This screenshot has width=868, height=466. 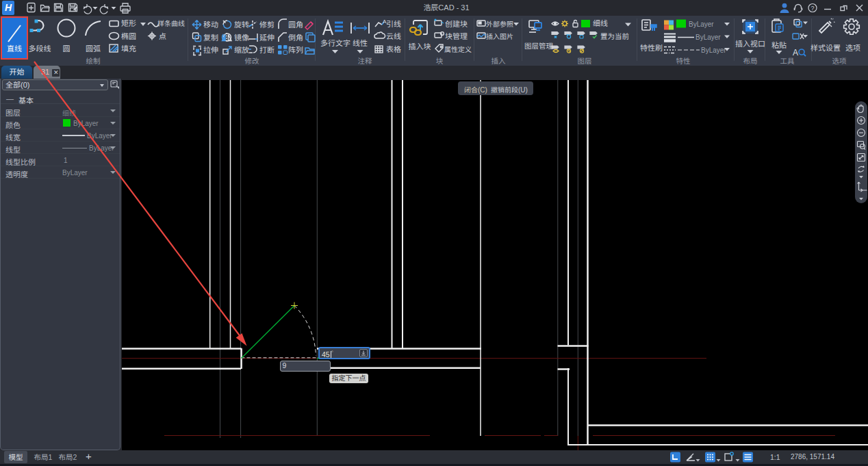 What do you see at coordinates (652, 48) in the screenshot?
I see `svg-text: 特性刷` at bounding box center [652, 48].